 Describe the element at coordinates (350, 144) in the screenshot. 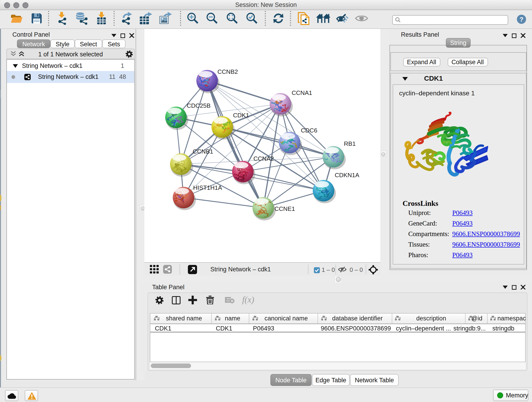

I see `svg-text: RB1` at that location.